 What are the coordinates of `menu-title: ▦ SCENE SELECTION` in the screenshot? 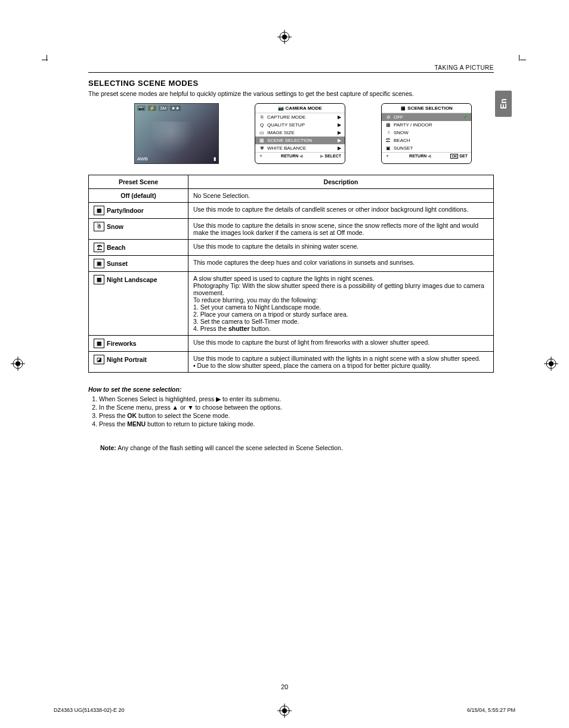 It's located at (426, 109).